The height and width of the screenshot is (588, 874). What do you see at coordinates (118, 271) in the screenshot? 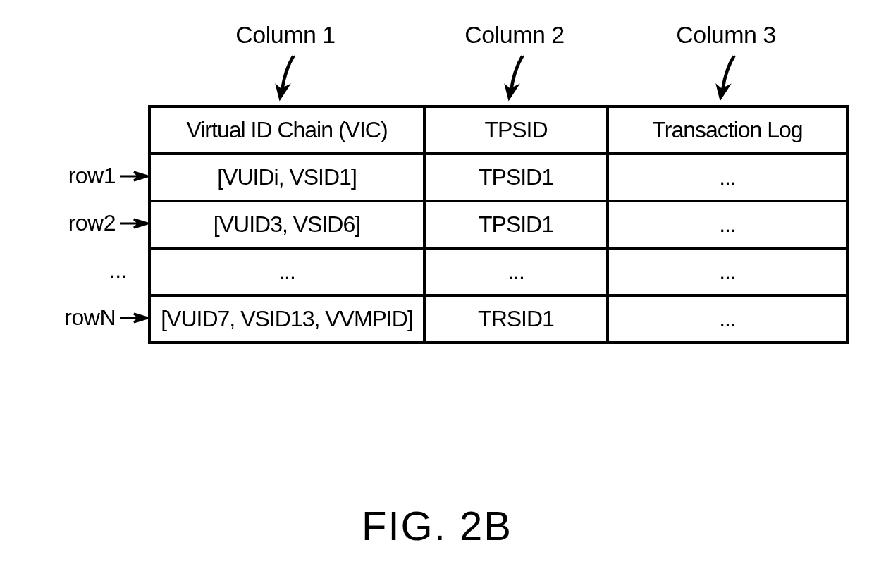
I see `row-label-text: ...` at bounding box center [118, 271].